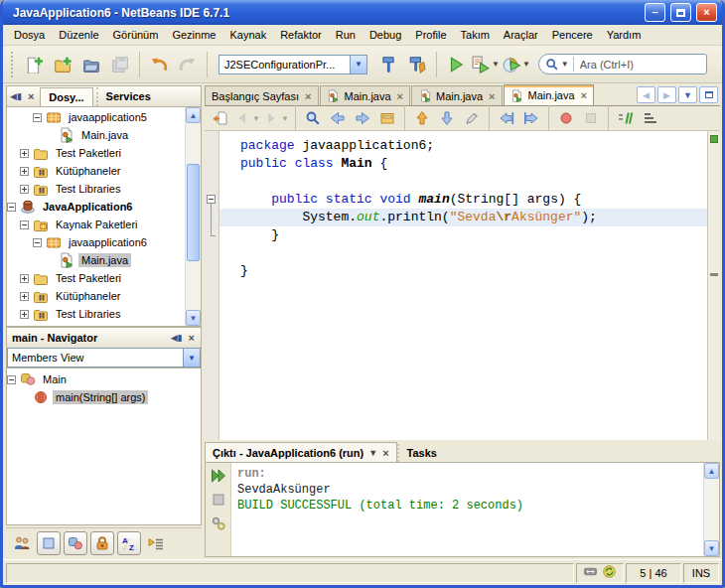 This screenshot has height=588, width=725. I want to click on forward-button: ▼, so click(276, 118).